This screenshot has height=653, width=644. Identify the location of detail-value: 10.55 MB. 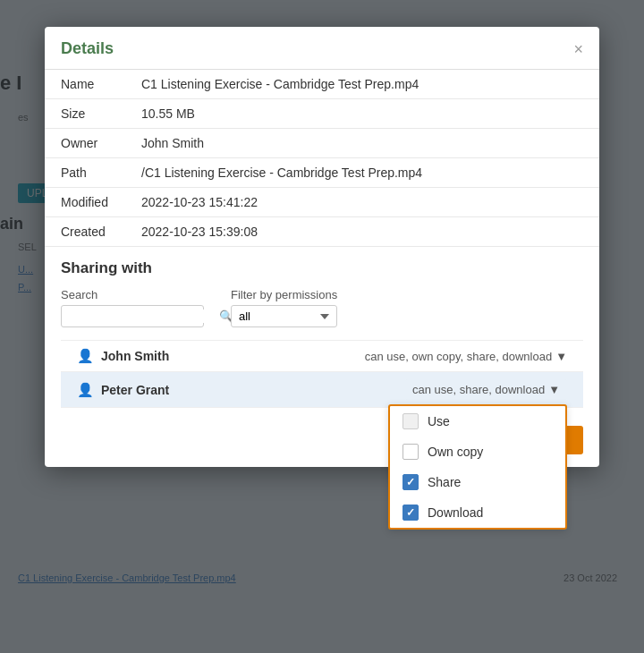
(362, 114).